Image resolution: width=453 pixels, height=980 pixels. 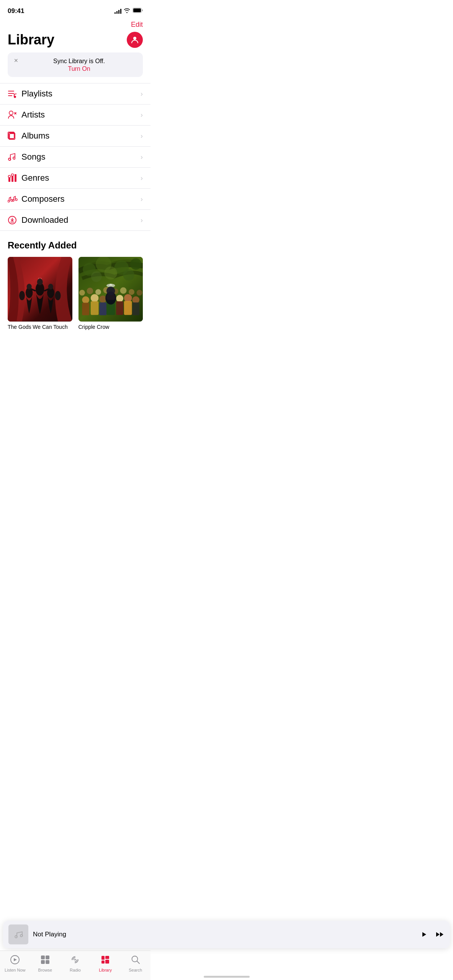 What do you see at coordinates (142, 199) in the screenshot?
I see `composers-chevron: ›` at bounding box center [142, 199].